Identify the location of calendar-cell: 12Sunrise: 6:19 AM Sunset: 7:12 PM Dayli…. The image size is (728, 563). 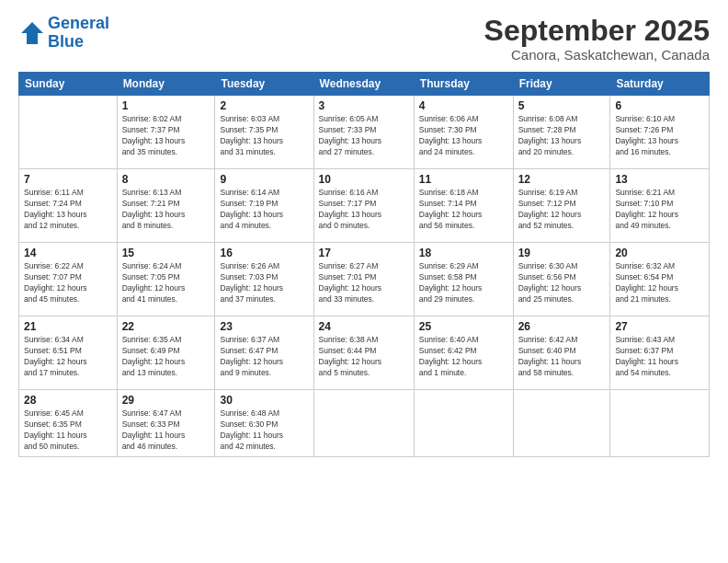
(562, 206).